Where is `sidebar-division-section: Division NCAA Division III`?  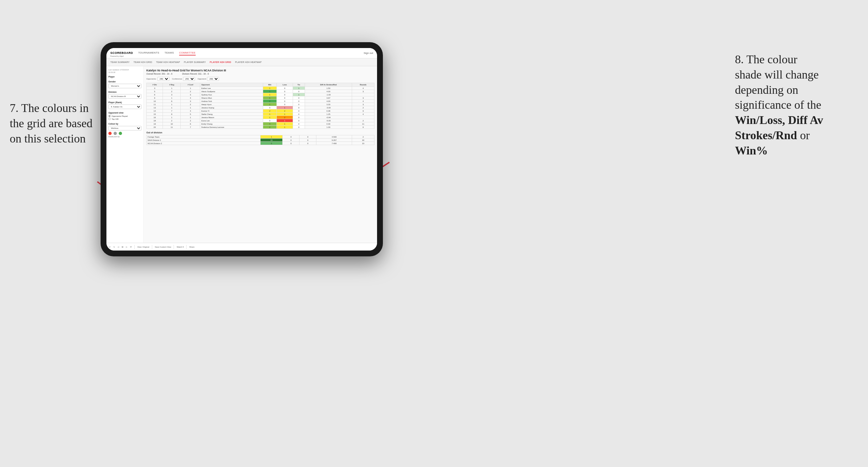 sidebar-division-section: Division NCAA Division III is located at coordinates (125, 95).